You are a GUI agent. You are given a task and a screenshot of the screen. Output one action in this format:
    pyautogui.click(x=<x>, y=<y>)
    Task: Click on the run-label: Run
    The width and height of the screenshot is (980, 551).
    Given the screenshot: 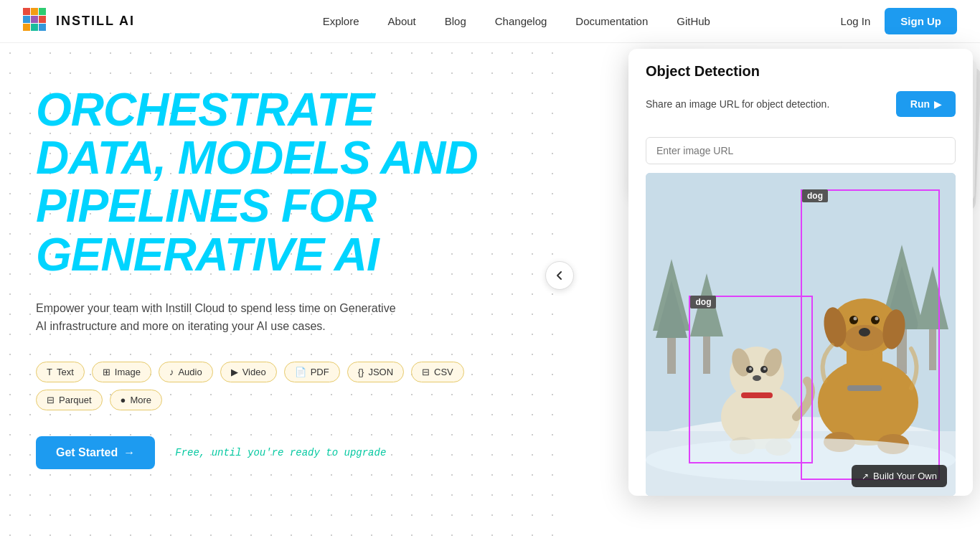 What is the action you would take?
    pyautogui.click(x=920, y=104)
    